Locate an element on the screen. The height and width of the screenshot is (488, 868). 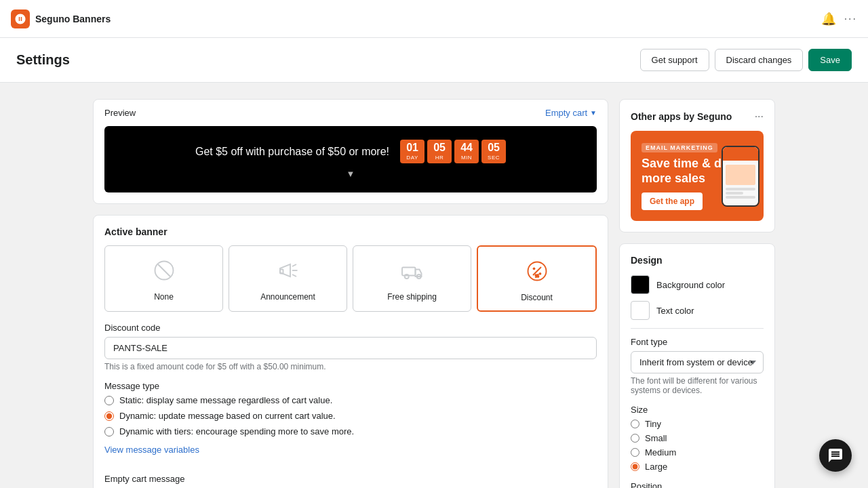
preview-label: Preview is located at coordinates (120, 113).